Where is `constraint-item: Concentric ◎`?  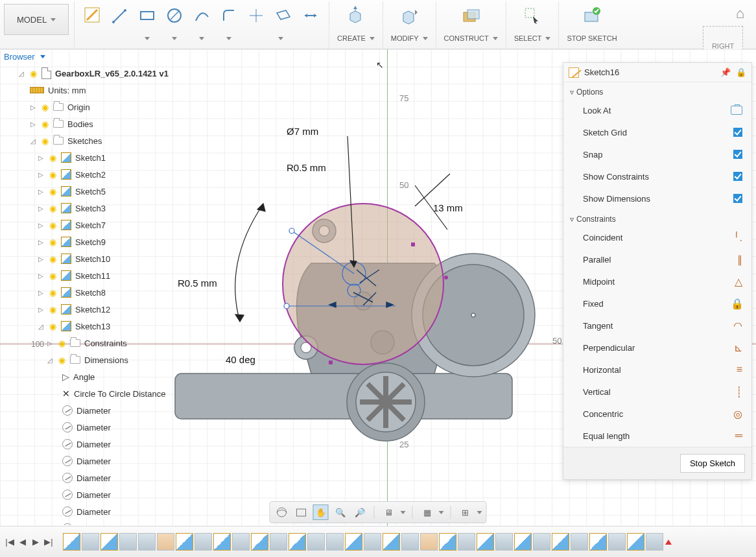 constraint-item: Concentric ◎ is located at coordinates (657, 414).